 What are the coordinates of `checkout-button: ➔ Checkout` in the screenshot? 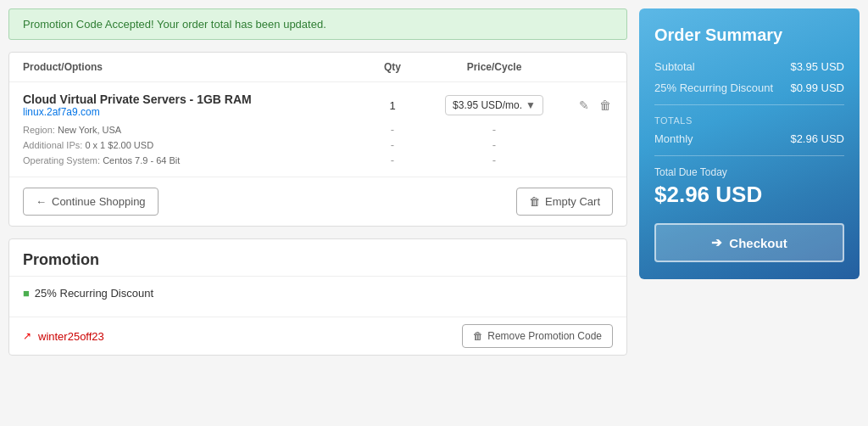 It's located at (749, 243).